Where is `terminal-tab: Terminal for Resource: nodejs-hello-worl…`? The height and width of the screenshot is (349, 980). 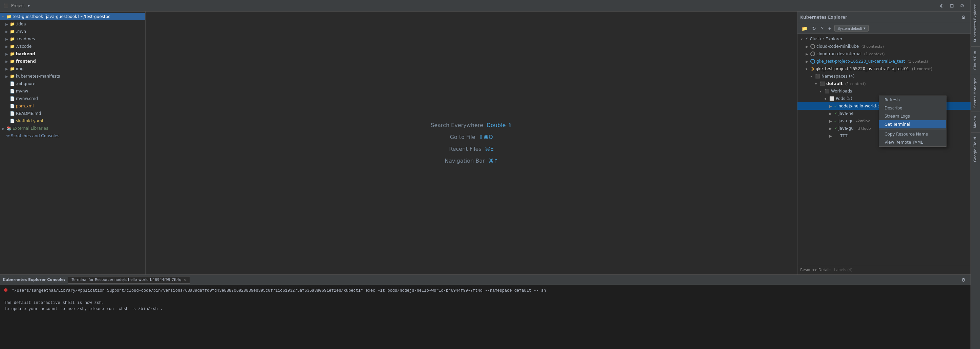
terminal-tab: Terminal for Resource: nodejs-hello-worl… is located at coordinates (129, 280).